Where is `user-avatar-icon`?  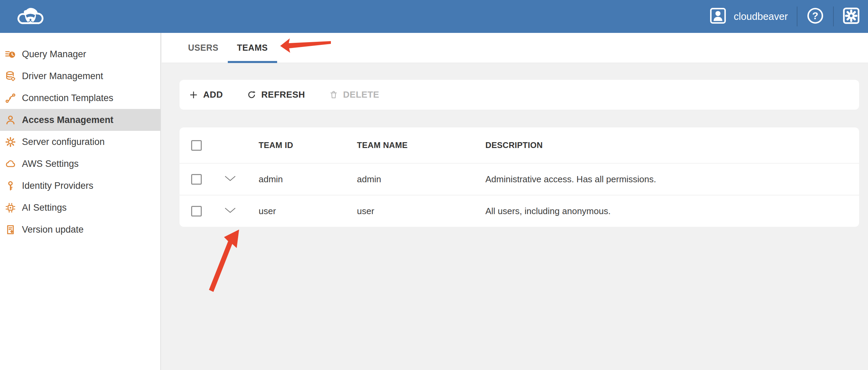 user-avatar-icon is located at coordinates (718, 16).